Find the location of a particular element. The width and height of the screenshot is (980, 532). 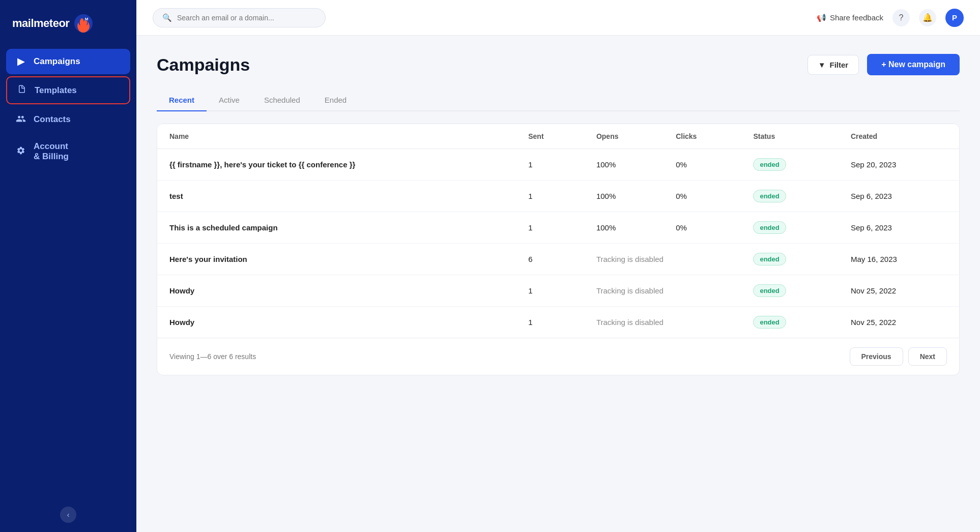

sidebar-nav: ▶ Campaigns Templates Contacts Account& … is located at coordinates (68, 109).